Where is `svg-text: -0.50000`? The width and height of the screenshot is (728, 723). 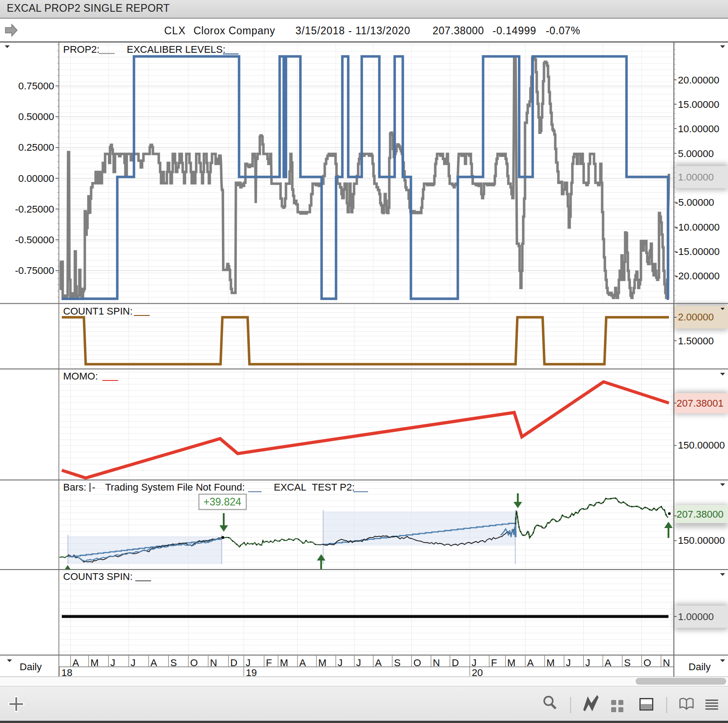 svg-text: -0.50000 is located at coordinates (34, 240).